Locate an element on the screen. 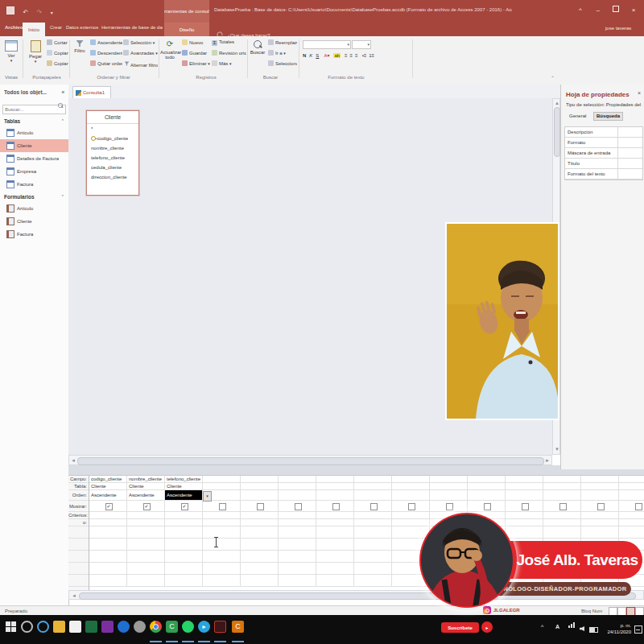 The width and height of the screenshot is (644, 644). signed-in-user: jose taveras is located at coordinates (618, 29).